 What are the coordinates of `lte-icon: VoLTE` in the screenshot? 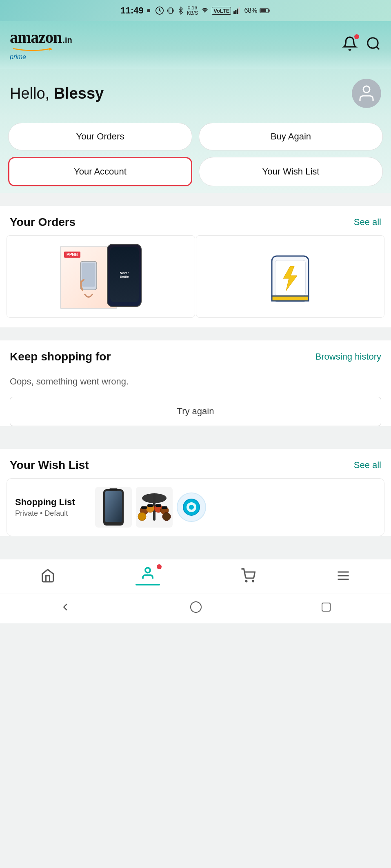 It's located at (221, 11).